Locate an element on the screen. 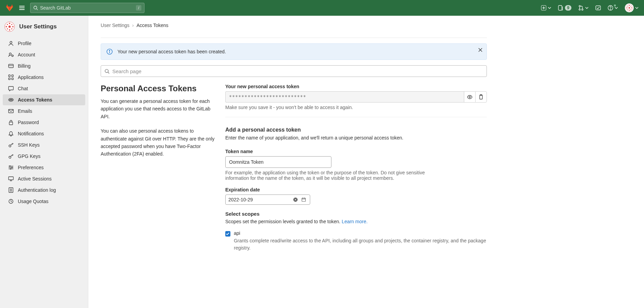 The height and width of the screenshot is (308, 644). sidebar-item-label: Access Tokens is located at coordinates (35, 100).